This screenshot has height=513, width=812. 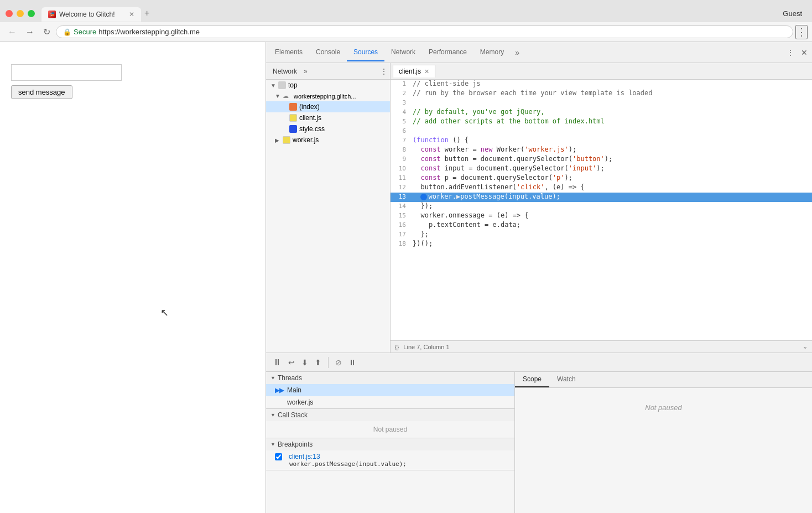 What do you see at coordinates (328, 96) in the screenshot?
I see `tree-item-workerstepping: ▼ ☁ workerstepping.glitch...` at bounding box center [328, 96].